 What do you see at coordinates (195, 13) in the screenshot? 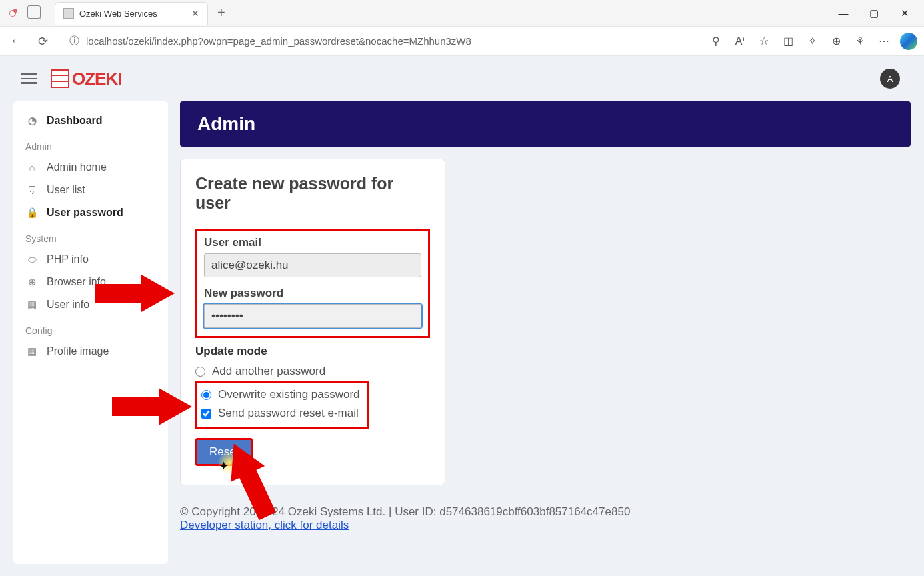
I see `close-tab-icon: ✕` at bounding box center [195, 13].